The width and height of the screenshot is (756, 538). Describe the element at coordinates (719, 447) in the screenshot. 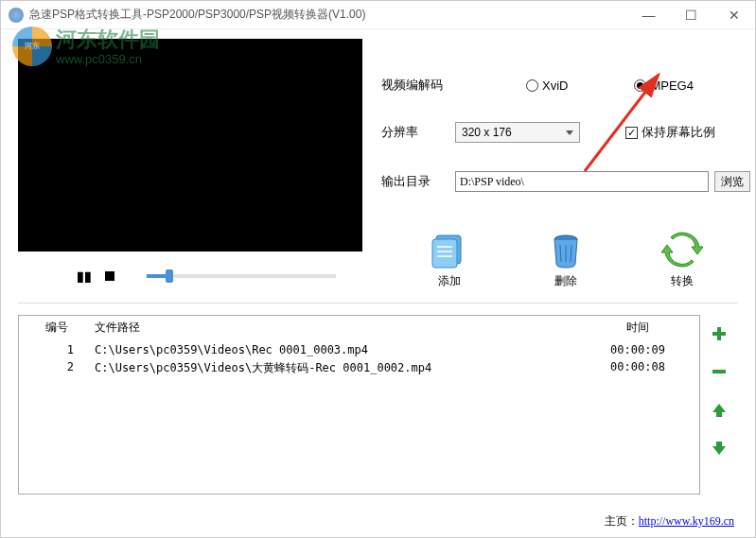

I see `move-down-button` at that location.